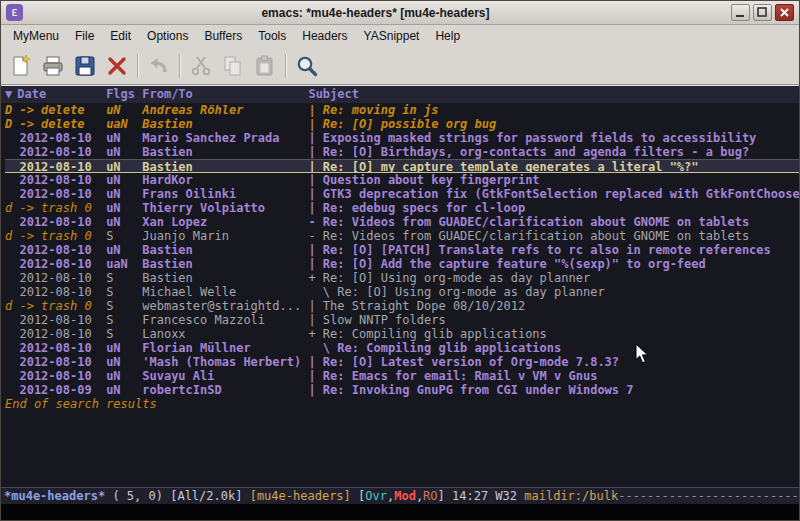  What do you see at coordinates (430, 496) in the screenshot?
I see `modeline-segment: RO` at bounding box center [430, 496].